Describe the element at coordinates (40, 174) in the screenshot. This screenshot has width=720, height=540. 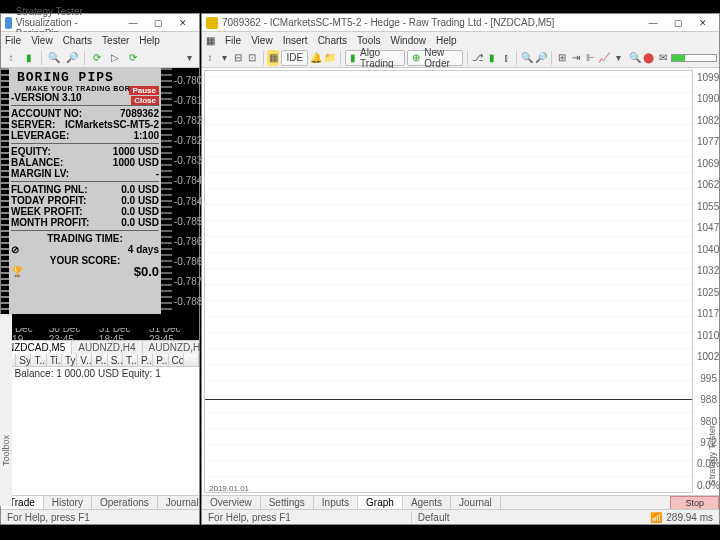
I see `margin-label: MARGIN LV:` at that location.